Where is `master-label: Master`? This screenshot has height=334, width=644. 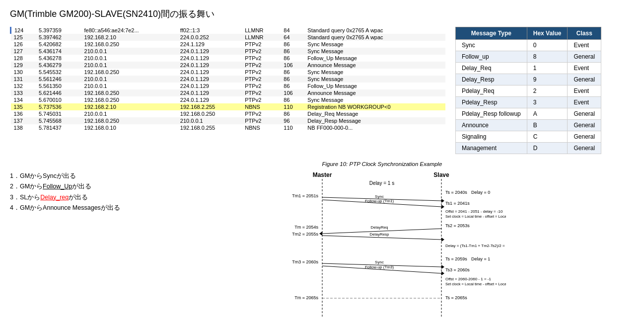 master-label: Master is located at coordinates (323, 175).